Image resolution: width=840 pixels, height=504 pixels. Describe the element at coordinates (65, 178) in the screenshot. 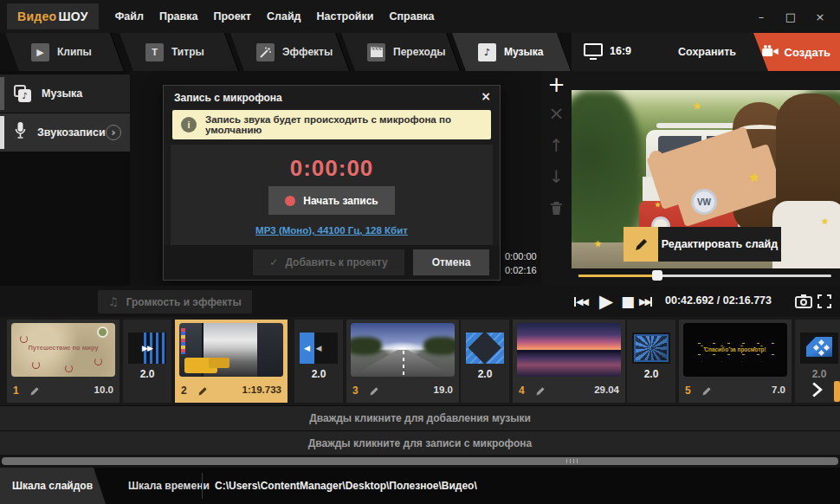

I see `sidebar: ♪ Музыка Звукозаписи ›` at that location.